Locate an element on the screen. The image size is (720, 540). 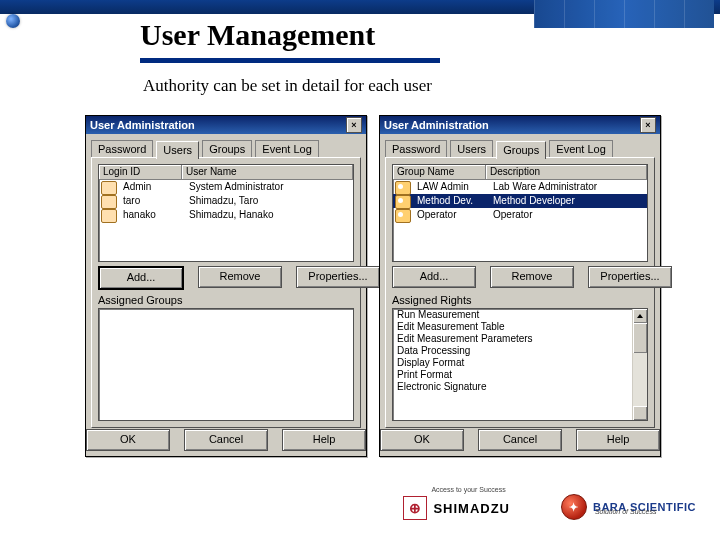
list-item: taroShimadzu, Taro is located at coordinates (226, 201).